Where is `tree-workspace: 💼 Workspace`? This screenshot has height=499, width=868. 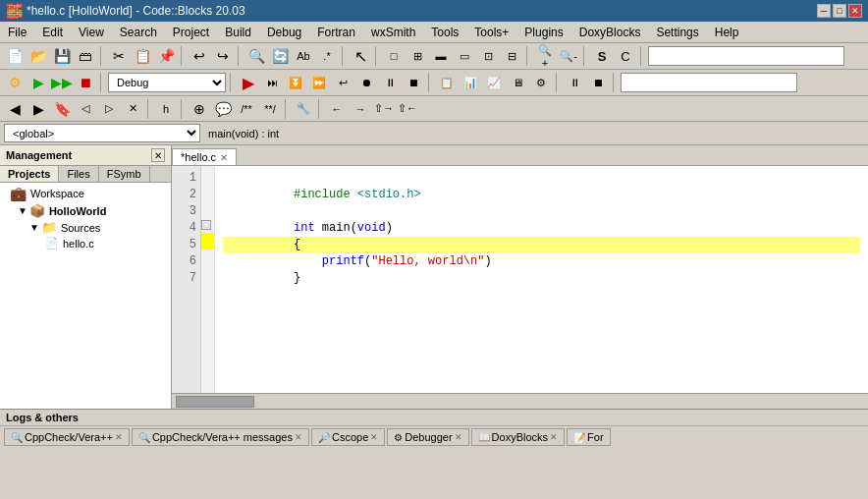 tree-workspace: 💼 Workspace is located at coordinates (85, 194).